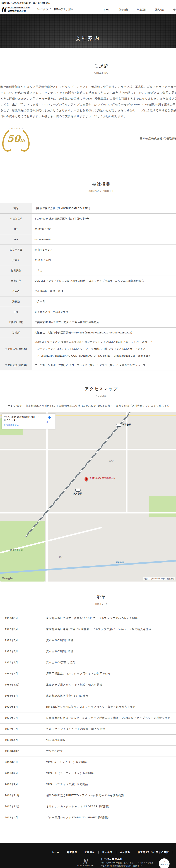 Image resolution: width=176 pixels, height=868 pixels. What do you see at coordinates (88, 302) in the screenshot?
I see `table-row: 決算期２月末日` at bounding box center [88, 302].